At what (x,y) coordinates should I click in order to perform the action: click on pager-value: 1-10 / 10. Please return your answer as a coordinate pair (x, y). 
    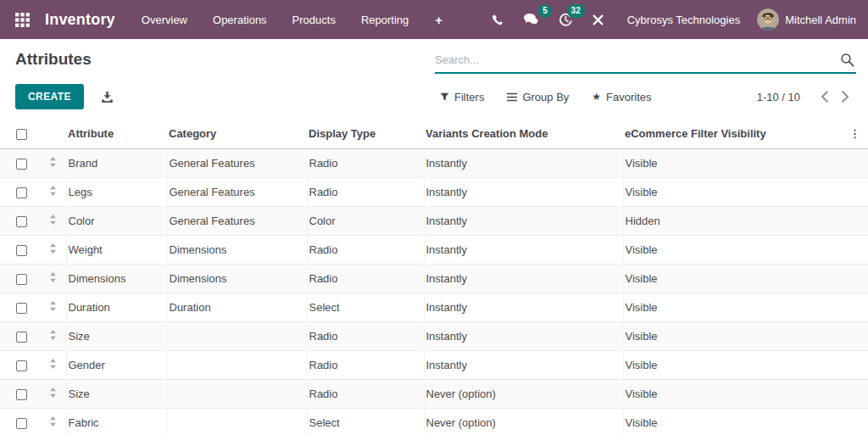
    Looking at the image, I should click on (778, 97).